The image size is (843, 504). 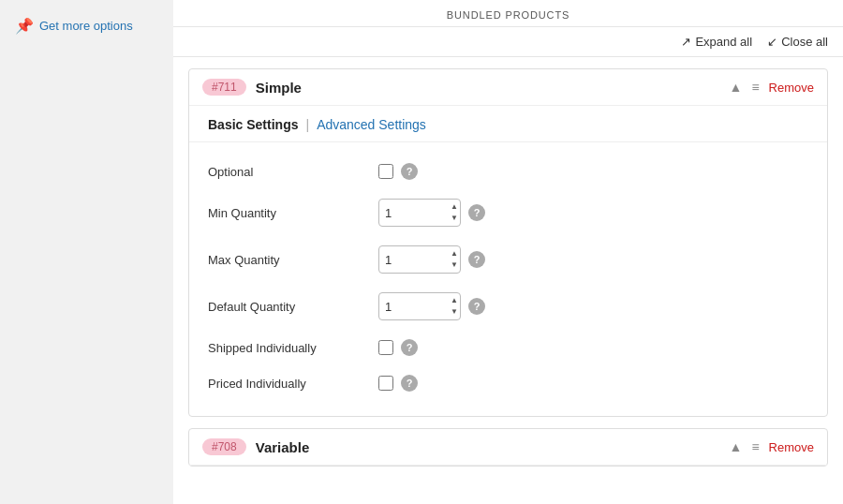 I want to click on spinner-down-max: ▼, so click(x=454, y=265).